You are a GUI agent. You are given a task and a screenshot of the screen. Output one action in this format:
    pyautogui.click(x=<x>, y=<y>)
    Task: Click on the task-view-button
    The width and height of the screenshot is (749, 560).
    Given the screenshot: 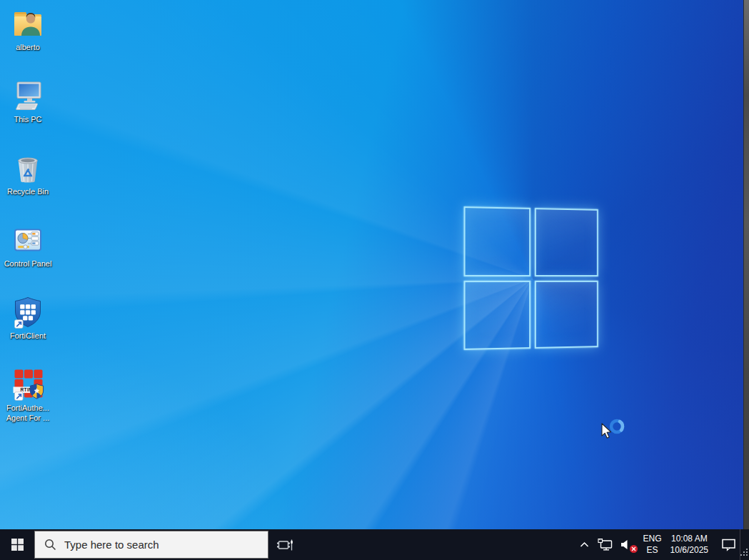 What is the action you would take?
    pyautogui.click(x=284, y=544)
    